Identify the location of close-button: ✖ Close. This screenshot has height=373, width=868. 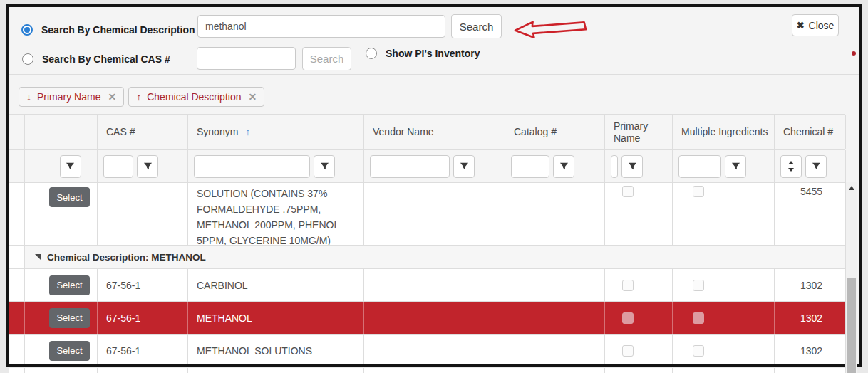
(815, 26).